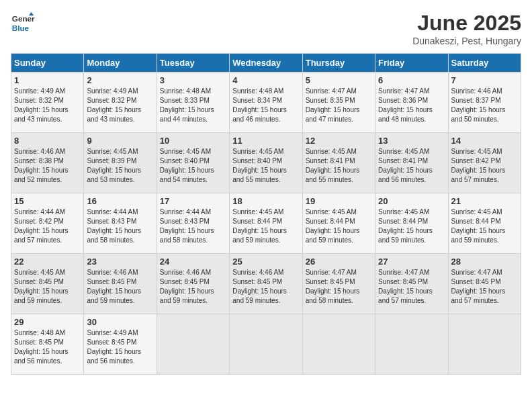 This screenshot has width=532, height=411. What do you see at coordinates (266, 105) in the screenshot?
I see `cell-info: Sunrise: 4:48 AMSunset: 8:34 PMDaylight:…` at bounding box center [266, 105].